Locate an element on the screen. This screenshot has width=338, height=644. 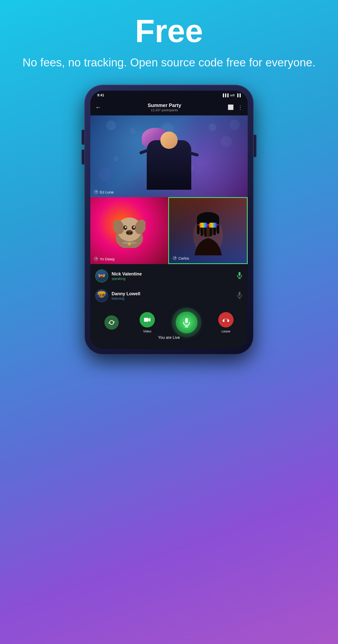
dj-body is located at coordinates (169, 165).